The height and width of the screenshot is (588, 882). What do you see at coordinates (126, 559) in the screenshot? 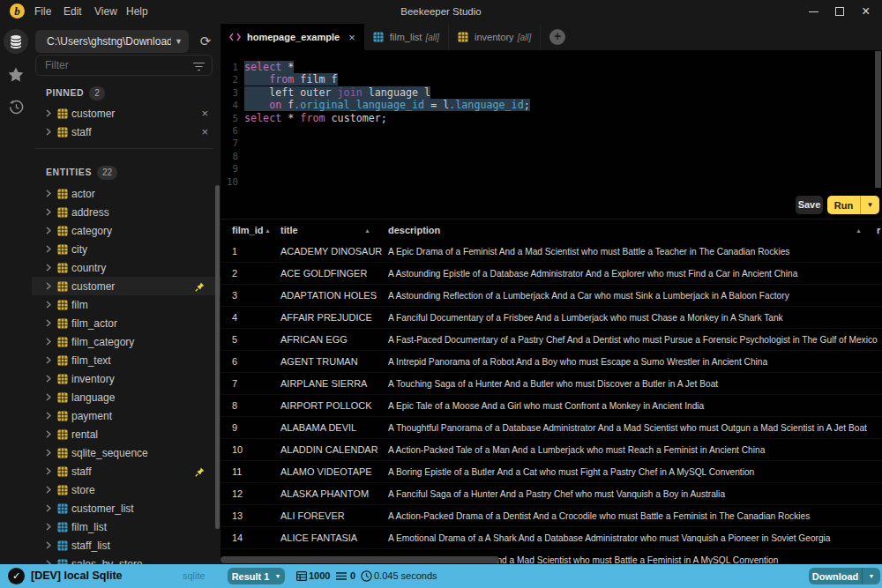
I see `entities-item-sales_by_store: sales_by_store` at bounding box center [126, 559].